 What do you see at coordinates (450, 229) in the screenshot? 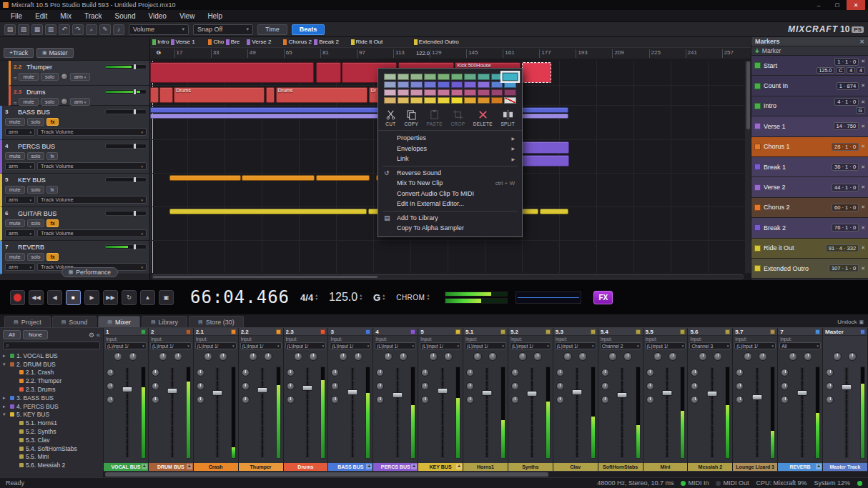
I see `menu-item-copy-to-alpha-sampler: Copy To Alpha Sampler` at bounding box center [450, 229].